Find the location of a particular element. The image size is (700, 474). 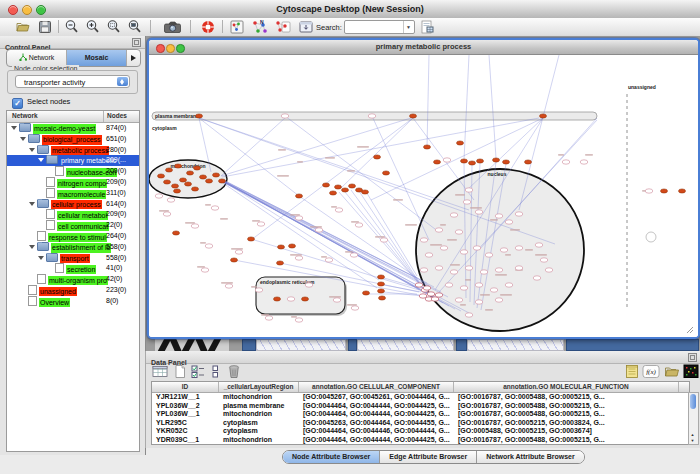

select-nodes-row: ✓Select nodes is located at coordinates (41, 102).